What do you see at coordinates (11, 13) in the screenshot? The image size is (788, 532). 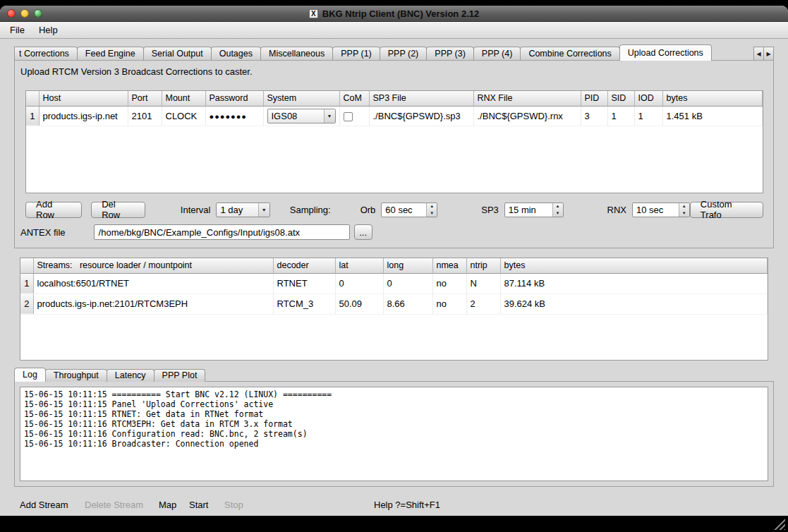 I see `close-button` at bounding box center [11, 13].